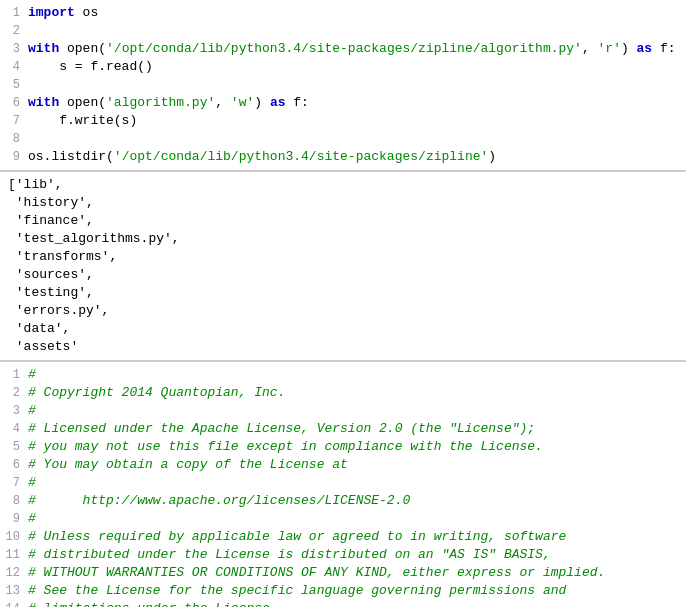 The width and height of the screenshot is (686, 607). Describe the element at coordinates (343, 31) in the screenshot. I see `code-line-2: 2` at that location.